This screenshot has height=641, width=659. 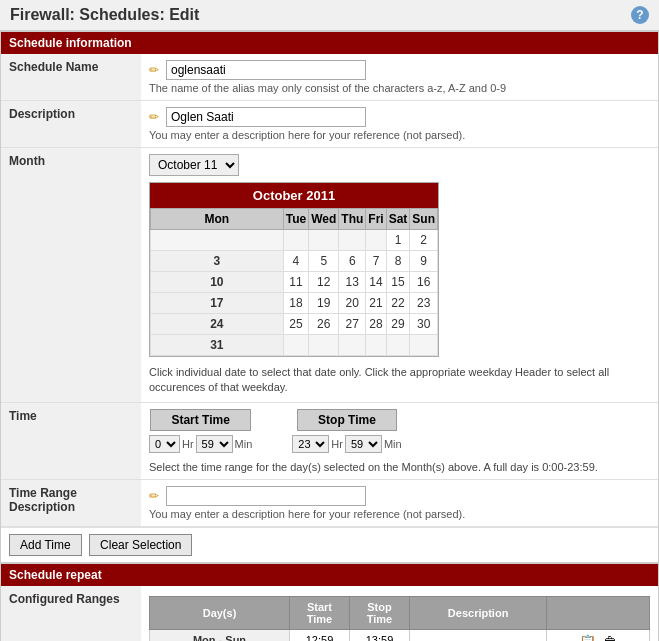 What do you see at coordinates (218, 220) in the screenshot?
I see `weekday-mon: Mon` at bounding box center [218, 220].